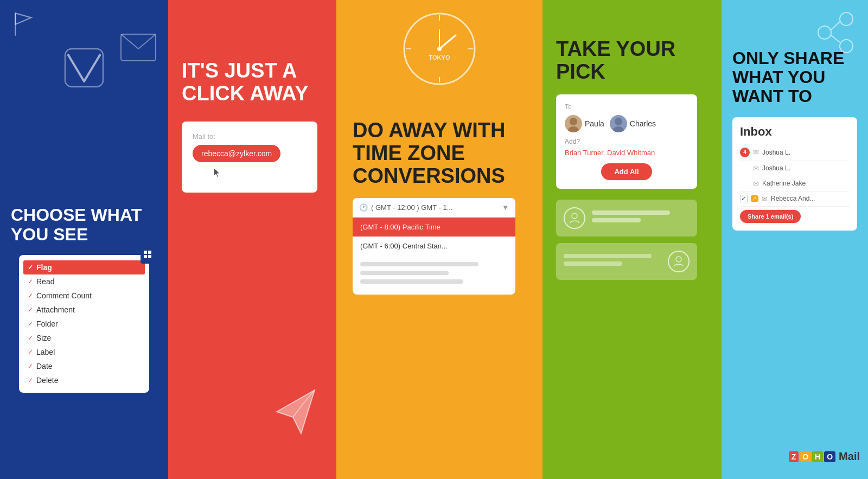 Image resolution: width=868 pixels, height=479 pixels. Describe the element at coordinates (148, 256) in the screenshot. I see `grid-settings-icon` at that location.